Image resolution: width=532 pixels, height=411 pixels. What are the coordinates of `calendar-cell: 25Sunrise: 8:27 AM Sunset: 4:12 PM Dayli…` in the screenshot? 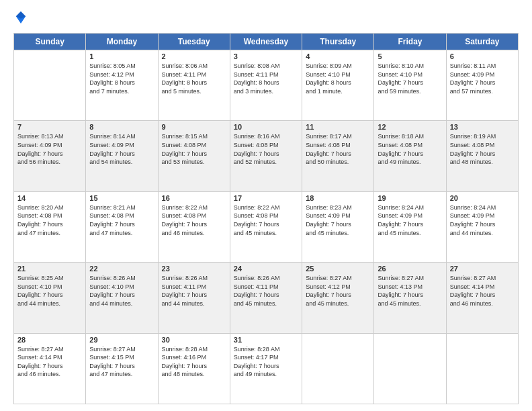 It's located at (339, 298).